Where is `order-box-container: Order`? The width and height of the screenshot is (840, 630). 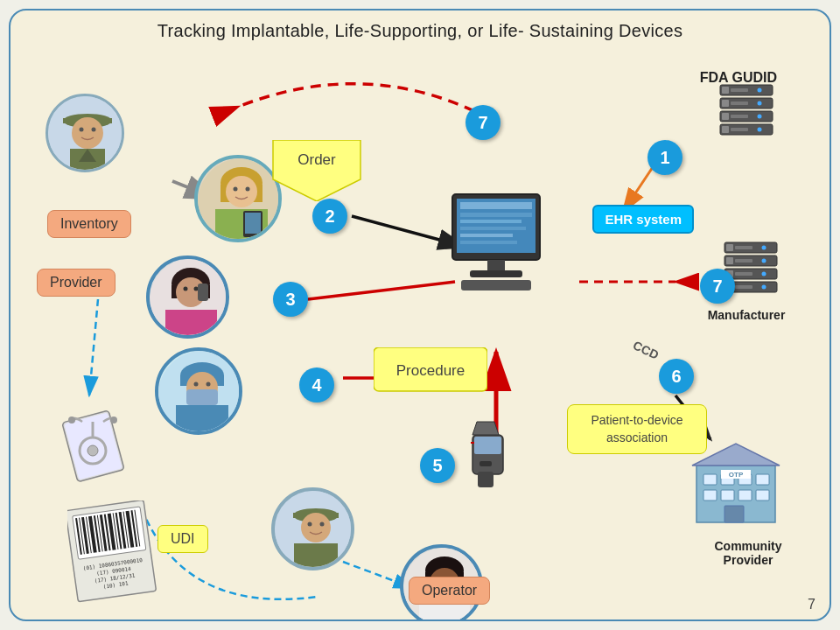
order-box-container: Order is located at coordinates (317, 172).